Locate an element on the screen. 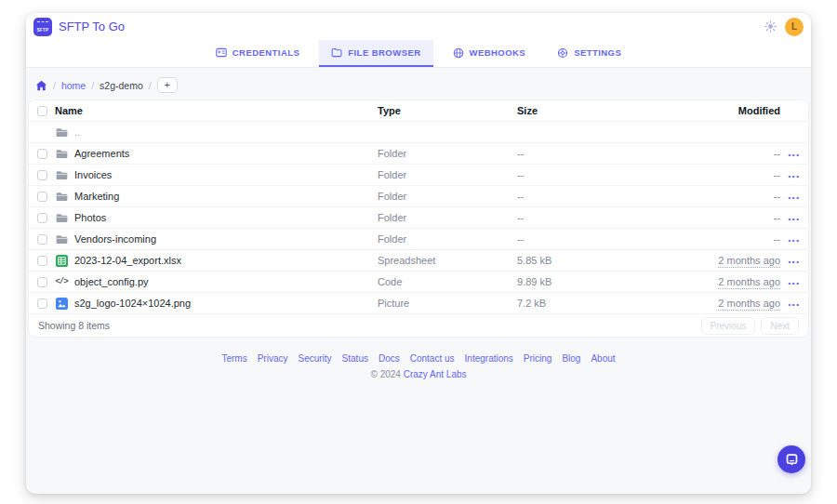 The width and height of the screenshot is (837, 504). footer-link: About is located at coordinates (603, 359).